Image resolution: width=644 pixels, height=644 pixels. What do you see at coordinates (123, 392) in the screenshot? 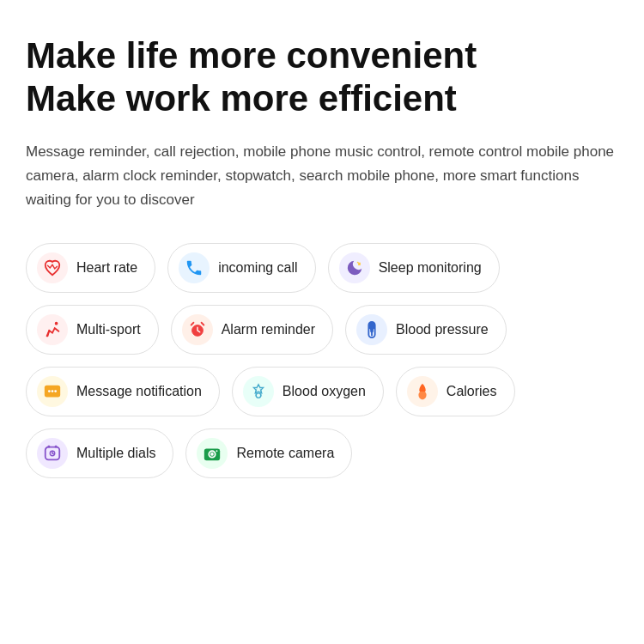
I see `feature-pill-message-notification: Message notification` at bounding box center [123, 392].